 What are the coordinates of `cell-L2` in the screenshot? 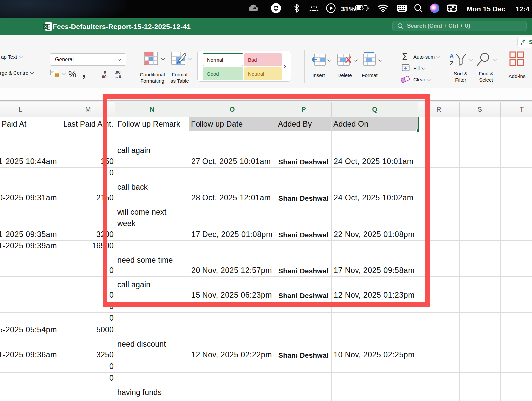 It's located at (31, 137).